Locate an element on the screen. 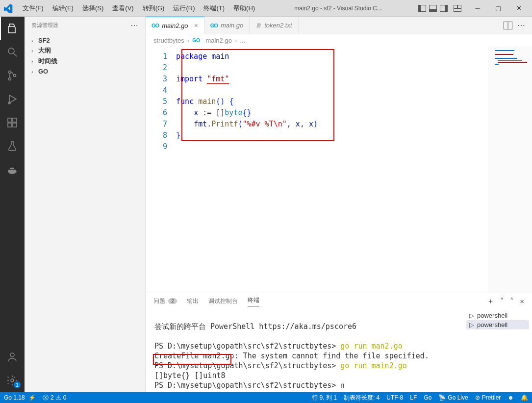 Image resolution: width=532 pixels, height=403 pixels. account-icon is located at coordinates (12, 357).